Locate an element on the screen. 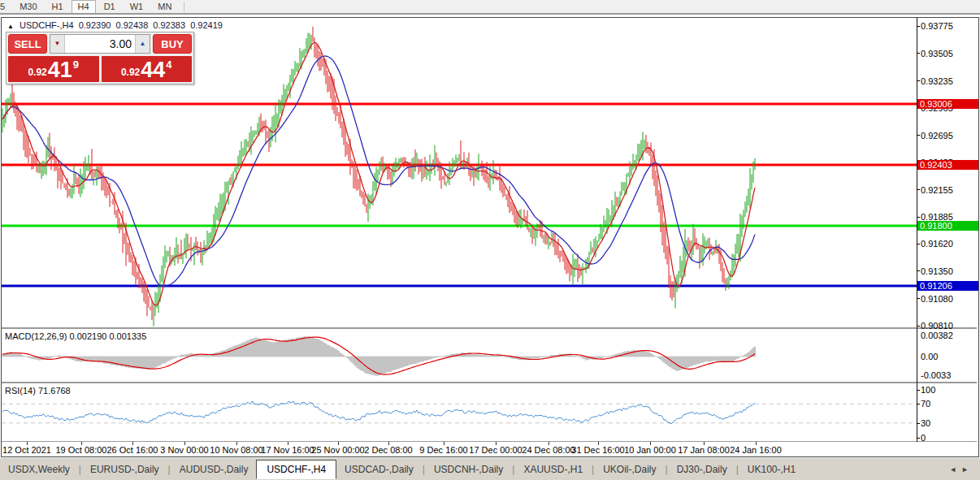 This screenshot has height=480, width=980. time-axis-label: 9 Dec 16:00 is located at coordinates (444, 450).